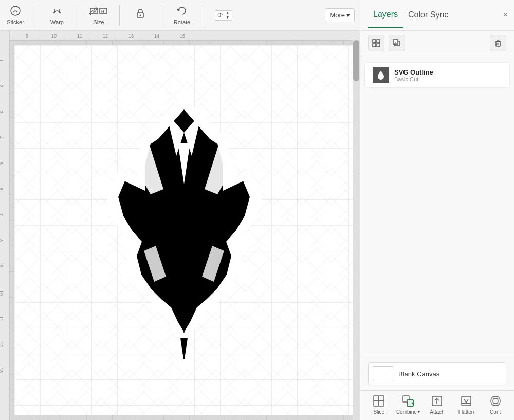 The width and height of the screenshot is (514, 420). What do you see at coordinates (5, 225) in the screenshot?
I see `ruler-vertical: 1 2 3 4 5 6 7 8 9 10 11 12 13` at bounding box center [5, 225].